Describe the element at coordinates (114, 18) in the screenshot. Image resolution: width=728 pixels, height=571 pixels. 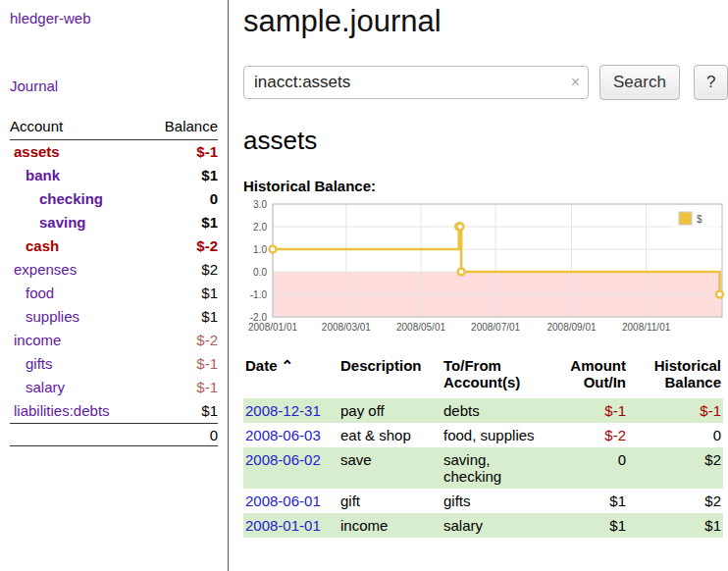
I see `app-title-link: hledger-web` at that location.